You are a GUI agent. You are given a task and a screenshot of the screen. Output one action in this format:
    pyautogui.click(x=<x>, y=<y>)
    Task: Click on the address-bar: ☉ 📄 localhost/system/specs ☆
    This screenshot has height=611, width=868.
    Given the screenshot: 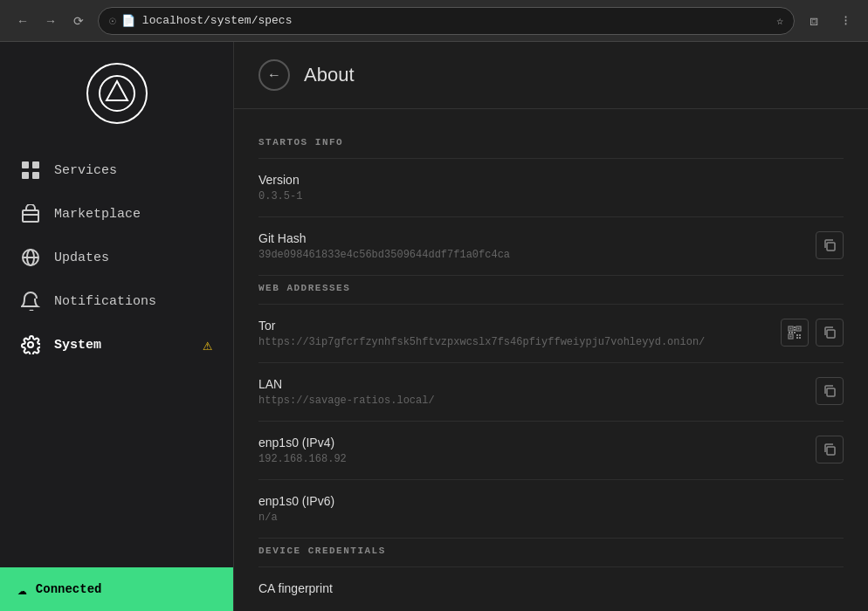 What is the action you would take?
    pyautogui.click(x=446, y=21)
    